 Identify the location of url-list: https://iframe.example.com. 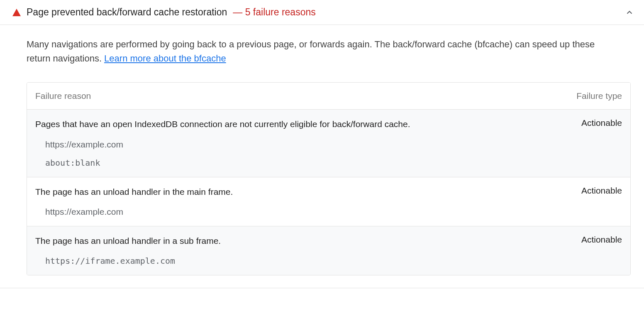
(329, 261).